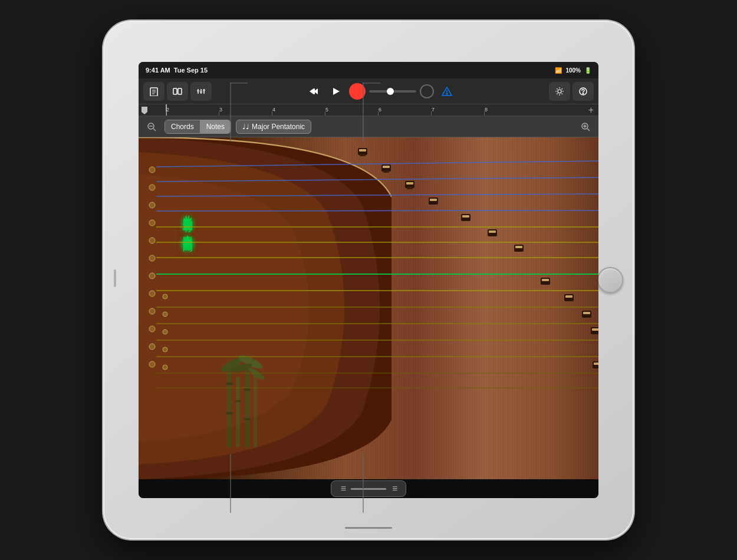 The height and width of the screenshot is (560, 737). Describe the element at coordinates (380, 91) in the screenshot. I see `transport-controls` at that location.